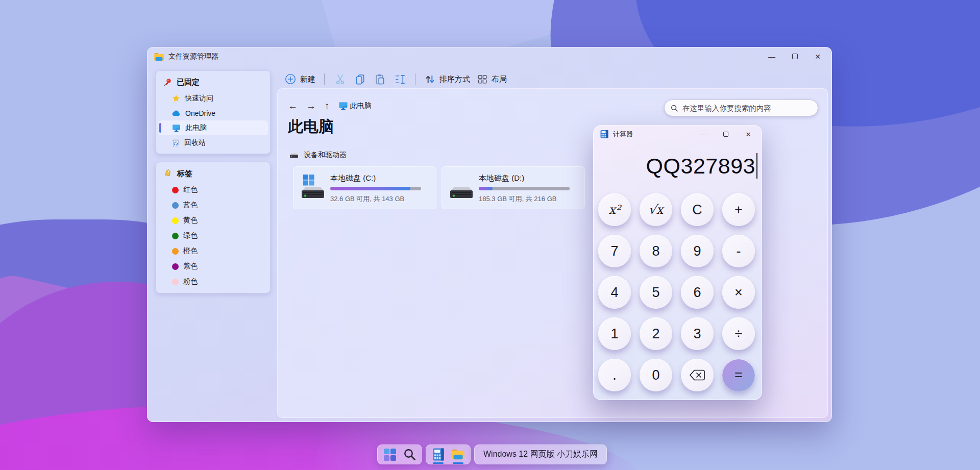 The image size is (980, 470). I want to click on sort-button: 排序方式, so click(447, 80).